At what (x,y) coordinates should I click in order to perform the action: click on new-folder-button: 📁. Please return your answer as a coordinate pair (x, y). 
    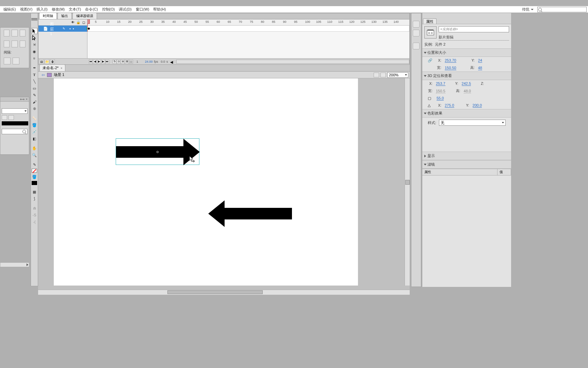
    Looking at the image, I should click on (47, 62).